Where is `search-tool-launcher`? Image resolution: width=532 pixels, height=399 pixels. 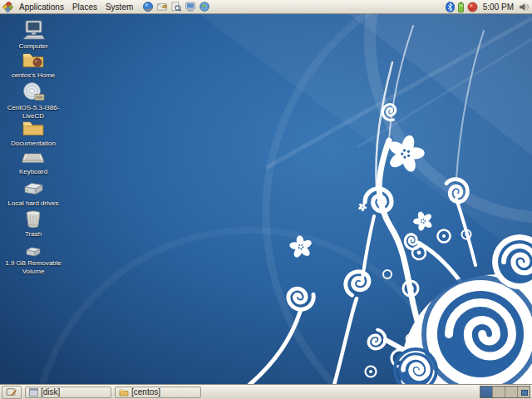
search-tool-launcher is located at coordinates (176, 7).